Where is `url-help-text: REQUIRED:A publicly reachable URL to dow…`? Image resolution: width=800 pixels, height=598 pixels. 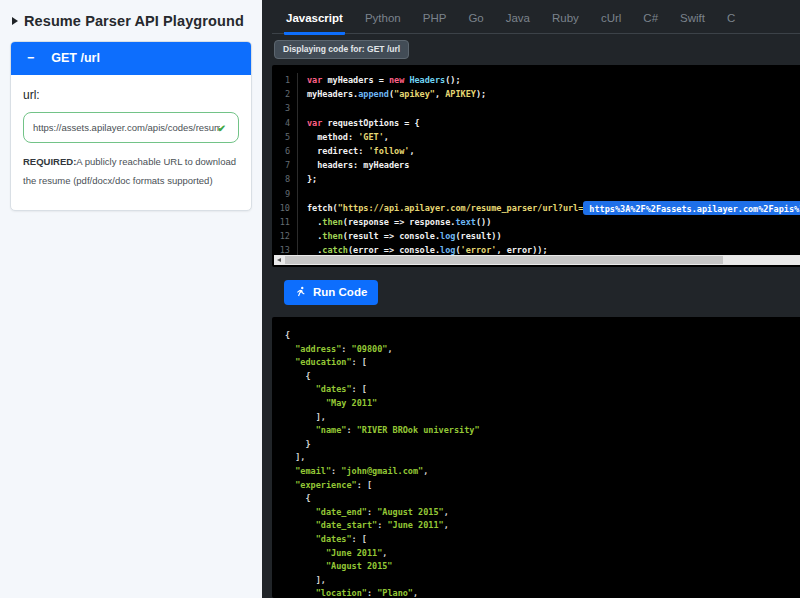
url-help-text: REQUIRED:A publicly reachable URL to dow… is located at coordinates (131, 171).